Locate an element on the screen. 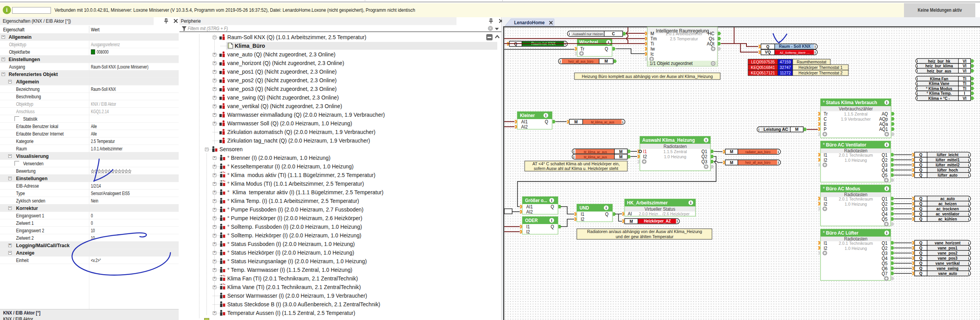  svg-text: Verbrauchszähler is located at coordinates (856, 108).